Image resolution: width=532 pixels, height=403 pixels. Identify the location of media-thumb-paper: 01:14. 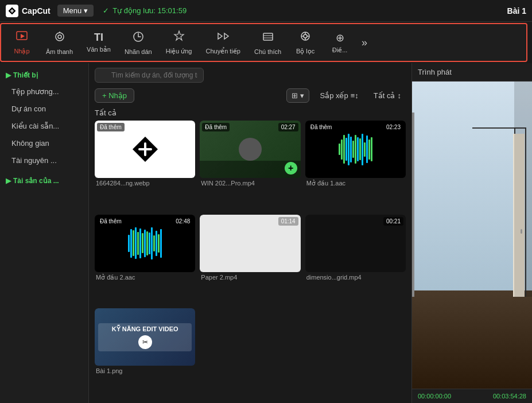
(250, 243).